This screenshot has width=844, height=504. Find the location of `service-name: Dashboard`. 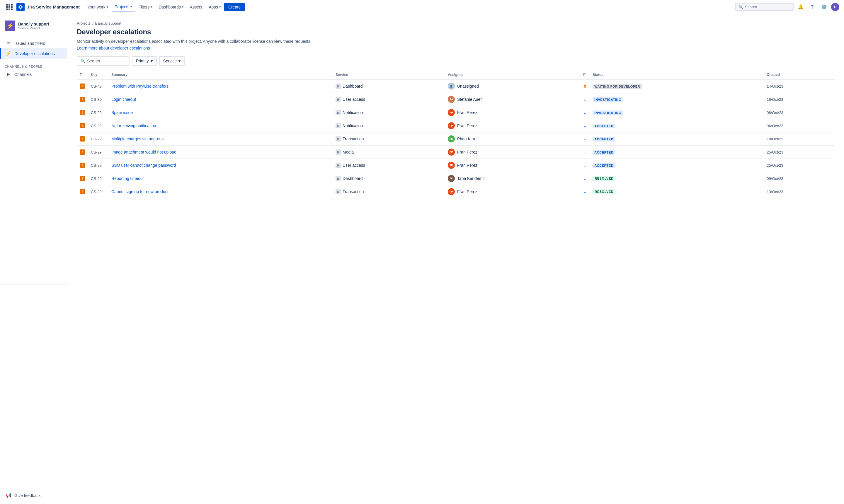

service-name: Dashboard is located at coordinates (353, 179).